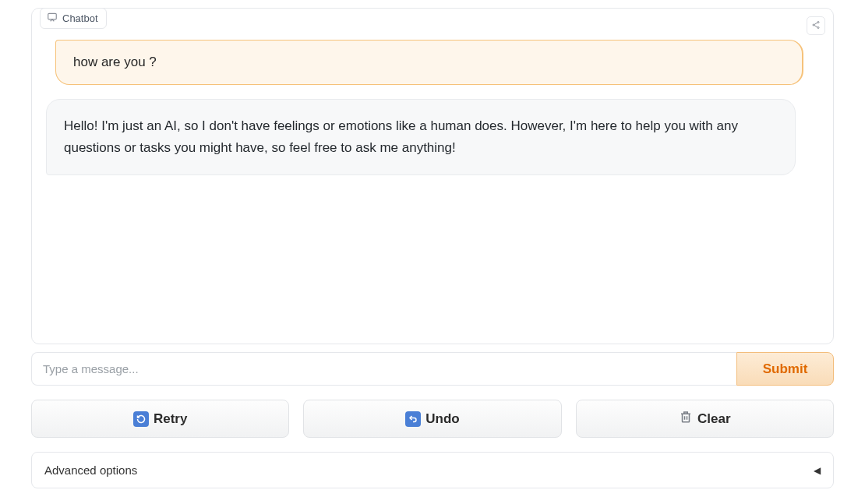 This screenshot has width=865, height=504. What do you see at coordinates (80, 19) in the screenshot?
I see `chatbot-title: Chatbot` at bounding box center [80, 19].